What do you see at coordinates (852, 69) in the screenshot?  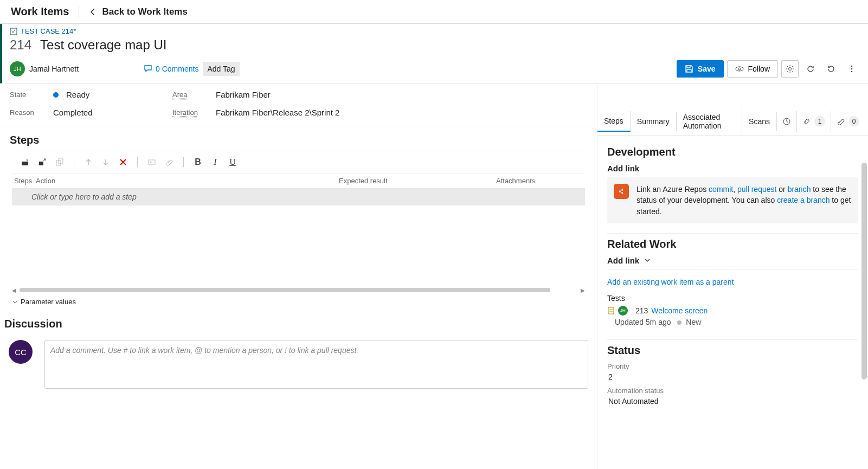 I see `kebab-icon` at bounding box center [852, 69].